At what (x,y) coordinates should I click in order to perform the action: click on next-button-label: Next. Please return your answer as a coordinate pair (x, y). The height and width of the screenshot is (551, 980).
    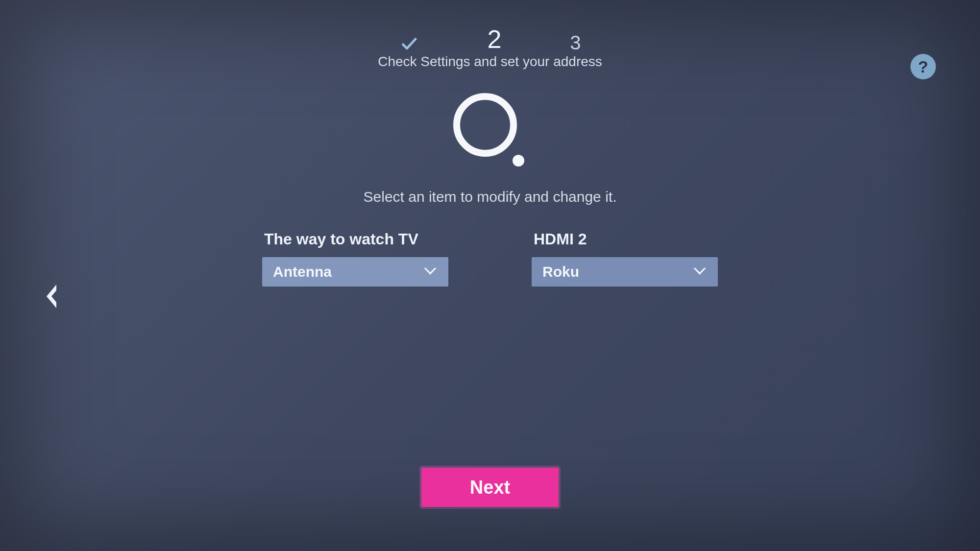
    Looking at the image, I should click on (490, 488).